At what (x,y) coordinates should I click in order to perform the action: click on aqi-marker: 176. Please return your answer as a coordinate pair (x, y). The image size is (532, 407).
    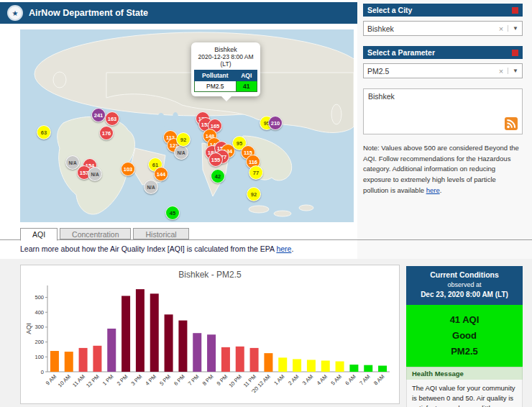
    Looking at the image, I should click on (106, 133).